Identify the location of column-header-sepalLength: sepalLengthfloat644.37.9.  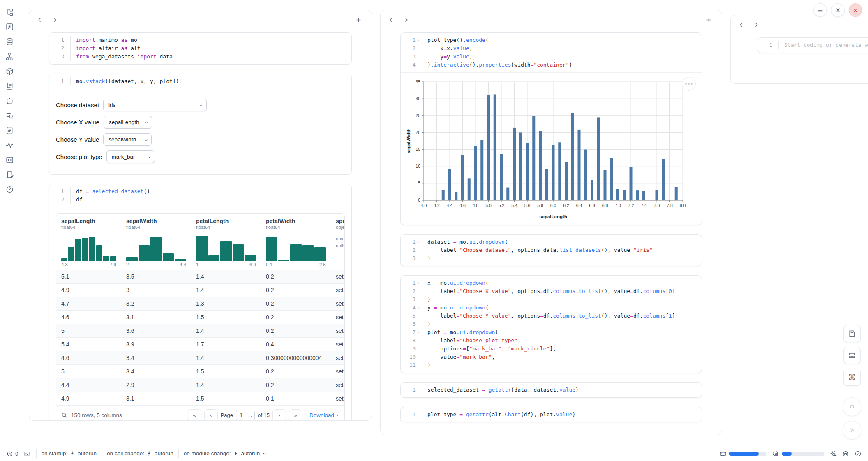
(89, 242).